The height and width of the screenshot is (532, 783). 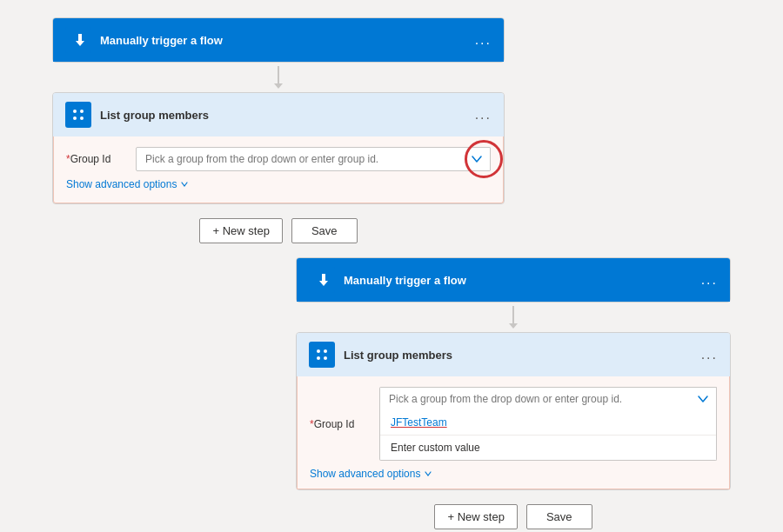 I want to click on field-row-top: *Group Id, so click(x=278, y=159).